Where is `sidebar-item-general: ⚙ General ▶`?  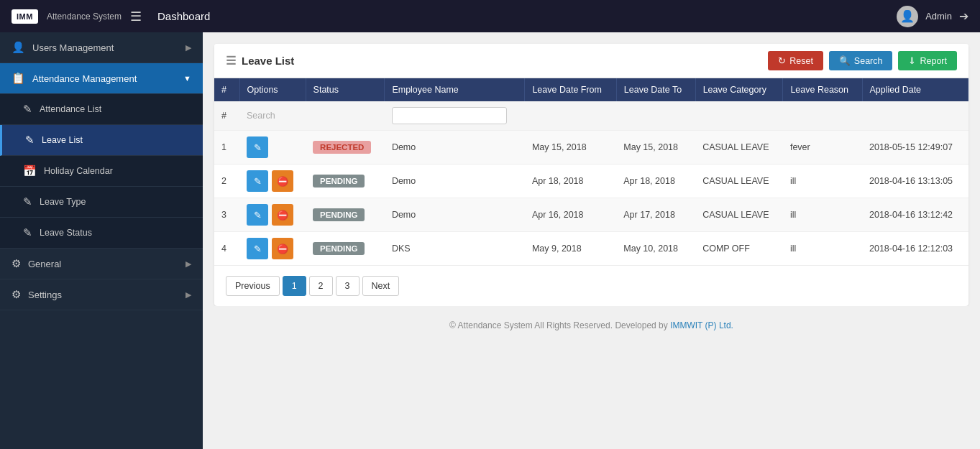
sidebar-item-general: ⚙ General ▶ is located at coordinates (101, 264).